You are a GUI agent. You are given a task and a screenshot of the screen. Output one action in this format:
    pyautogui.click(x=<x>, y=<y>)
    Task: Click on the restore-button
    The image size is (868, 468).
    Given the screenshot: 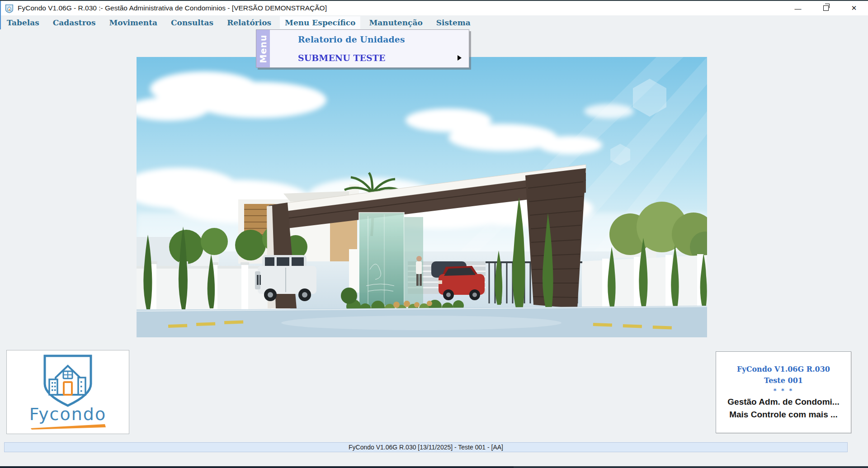 What is the action you would take?
    pyautogui.click(x=826, y=8)
    